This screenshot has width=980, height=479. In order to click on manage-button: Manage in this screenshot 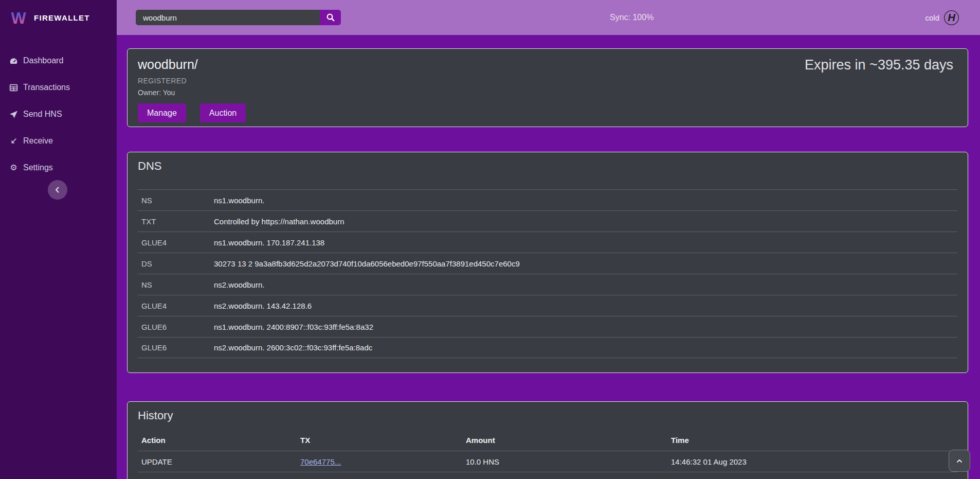, I will do `click(162, 113)`.